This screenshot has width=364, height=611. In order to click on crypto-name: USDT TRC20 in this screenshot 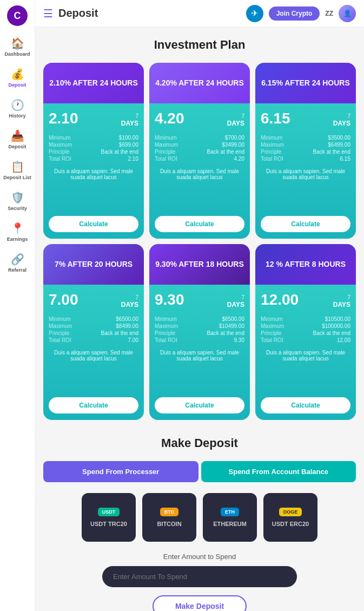, I will do `click(109, 524)`.